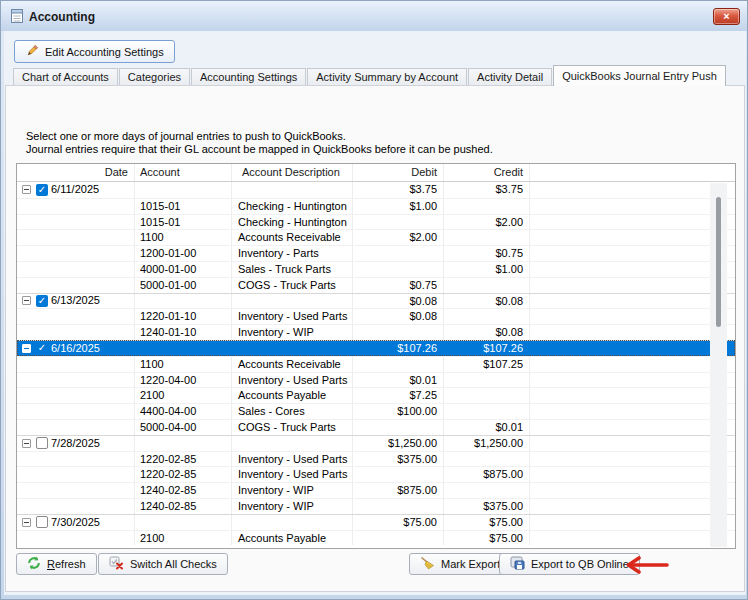  I want to click on journal-entry-row: 1220-01-10Inventory - Used Parts$0.08, so click(376, 316).